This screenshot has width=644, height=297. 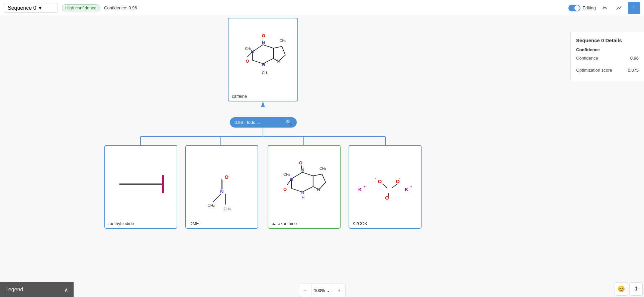 I want to click on confidence-row: Confidence 0.96, so click(x=608, y=58).